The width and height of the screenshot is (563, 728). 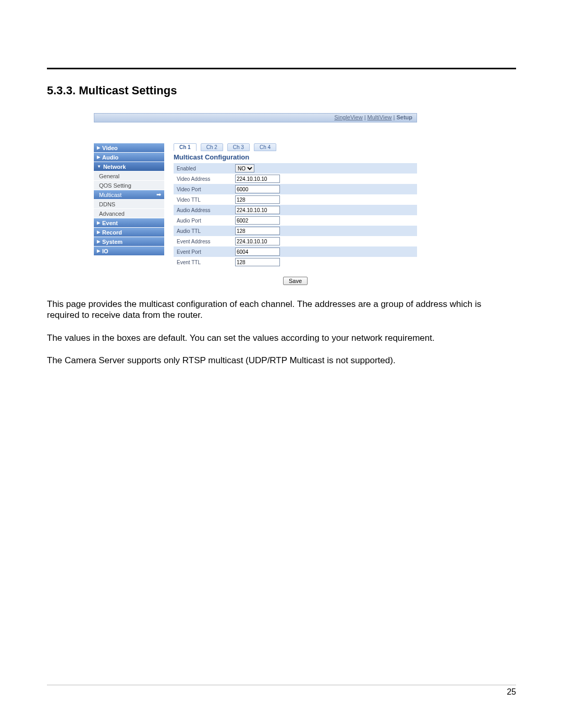 I want to click on label-event-ttl: Event TTL, so click(x=203, y=262).